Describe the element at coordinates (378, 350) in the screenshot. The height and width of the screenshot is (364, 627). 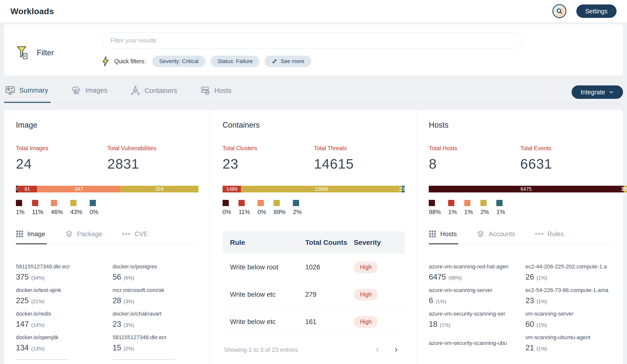
I see `previous-page-button` at that location.